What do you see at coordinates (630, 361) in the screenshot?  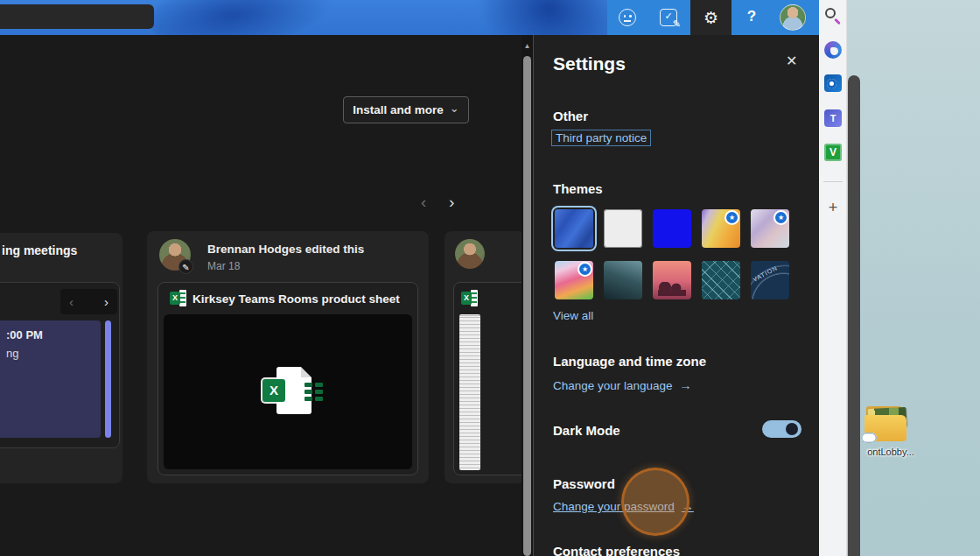 I see `language-heading: Language and time zone` at bounding box center [630, 361].